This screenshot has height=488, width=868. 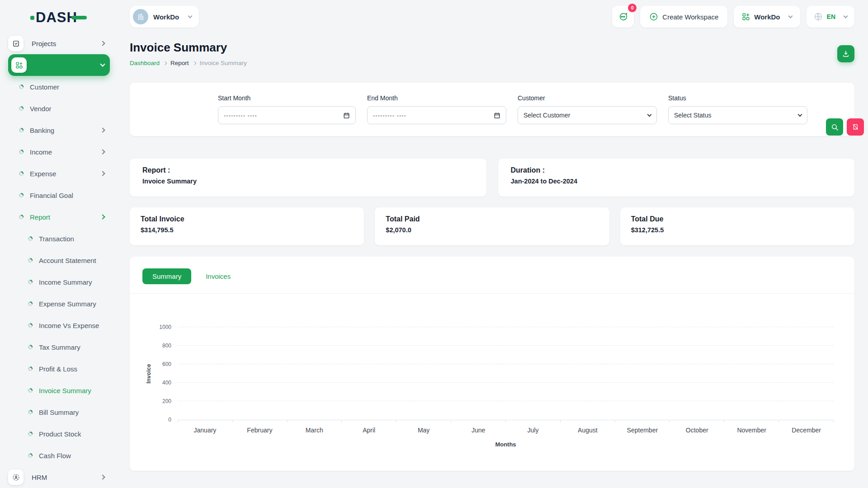 What do you see at coordinates (492, 109) in the screenshot?
I see `filter-card: Start Month --------- ---- End Month ---…` at bounding box center [492, 109].